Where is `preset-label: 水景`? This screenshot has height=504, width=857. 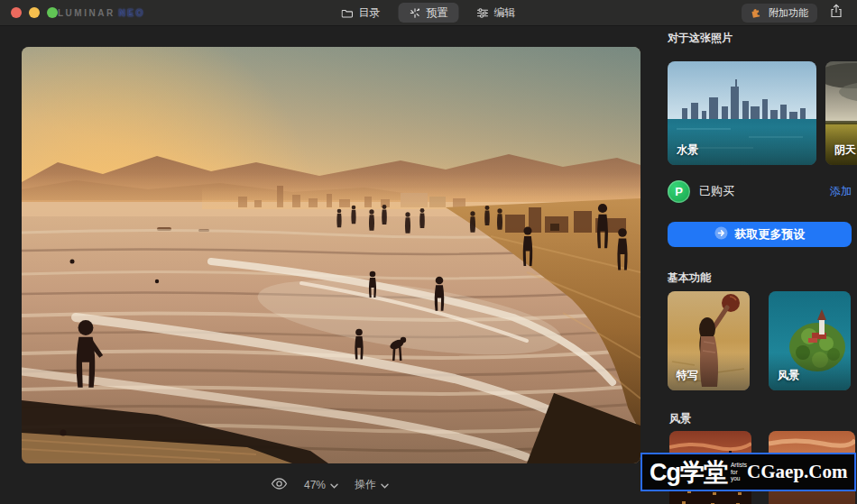
preset-label: 水景 is located at coordinates (687, 150).